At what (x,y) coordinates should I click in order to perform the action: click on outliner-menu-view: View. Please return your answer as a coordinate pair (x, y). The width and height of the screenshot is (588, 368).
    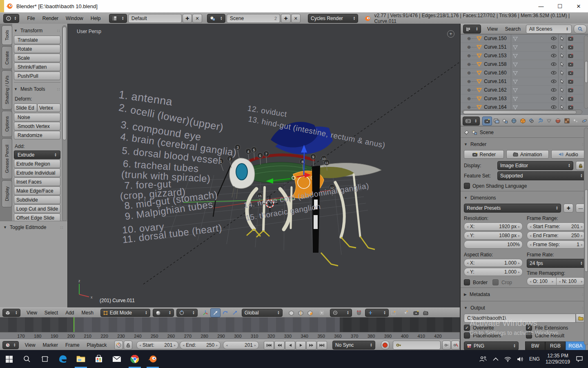
    Looking at the image, I should click on (492, 29).